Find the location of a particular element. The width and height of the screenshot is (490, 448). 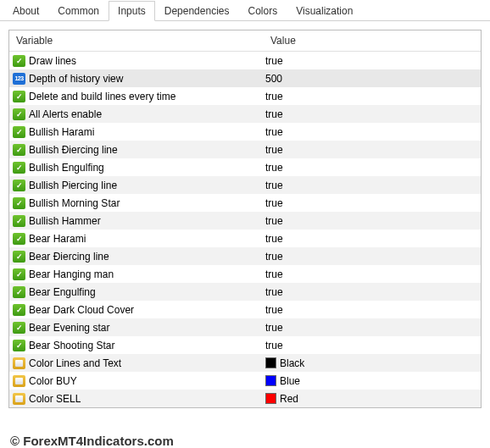

variable-name: Color SELL is located at coordinates (54, 399).